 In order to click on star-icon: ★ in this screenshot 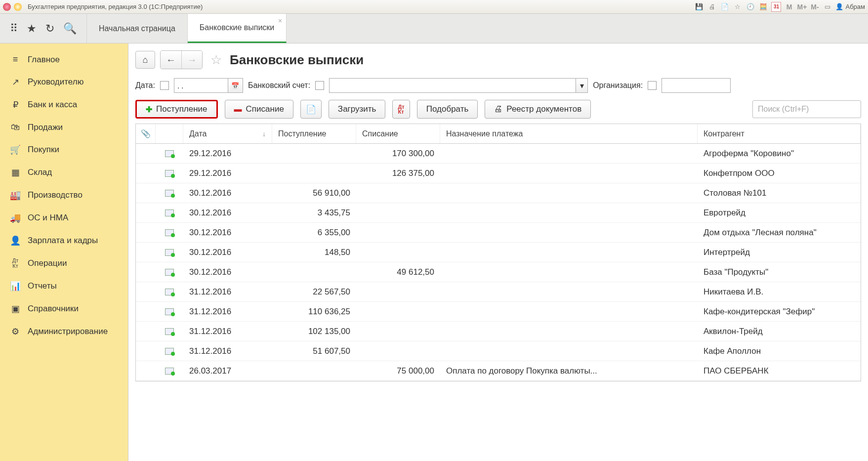, I will do `click(32, 29)`.